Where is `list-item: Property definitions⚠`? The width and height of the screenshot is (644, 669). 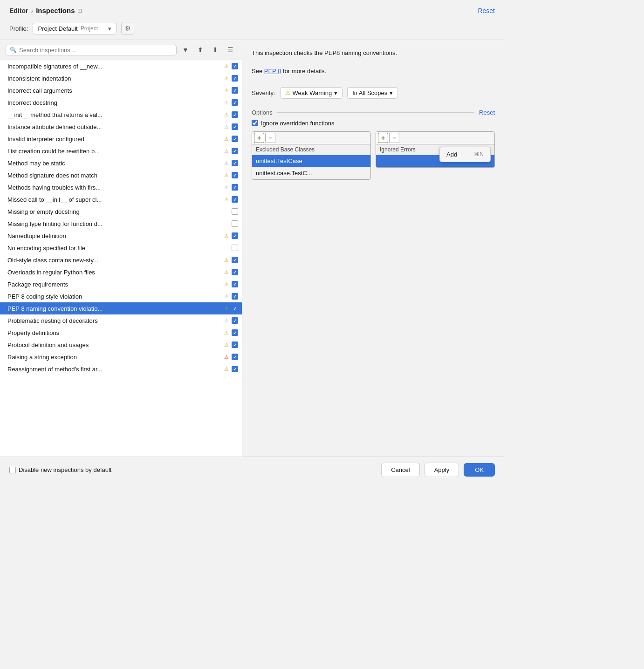
list-item: Property definitions⚠ is located at coordinates (121, 333).